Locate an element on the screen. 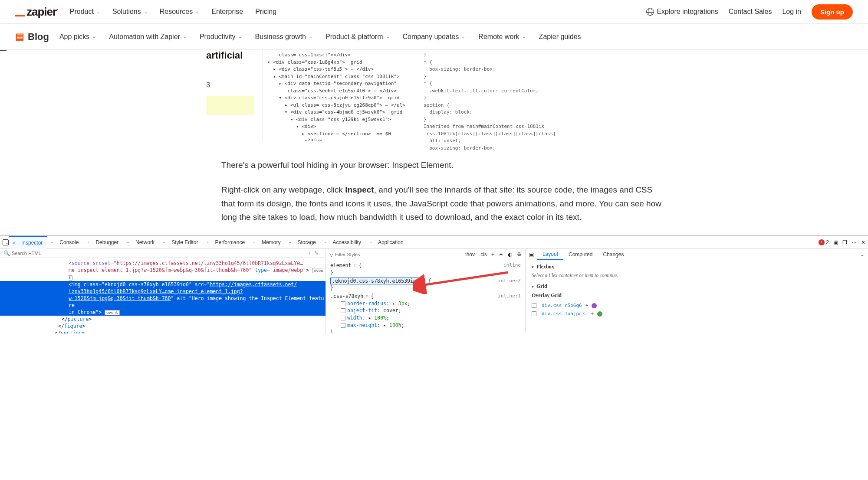  fig-highlight-box is located at coordinates (230, 105).